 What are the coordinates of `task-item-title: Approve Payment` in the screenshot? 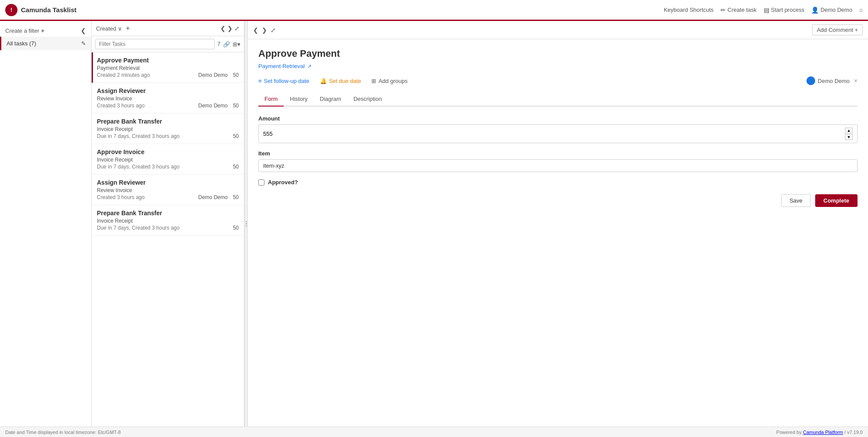 It's located at (168, 60).